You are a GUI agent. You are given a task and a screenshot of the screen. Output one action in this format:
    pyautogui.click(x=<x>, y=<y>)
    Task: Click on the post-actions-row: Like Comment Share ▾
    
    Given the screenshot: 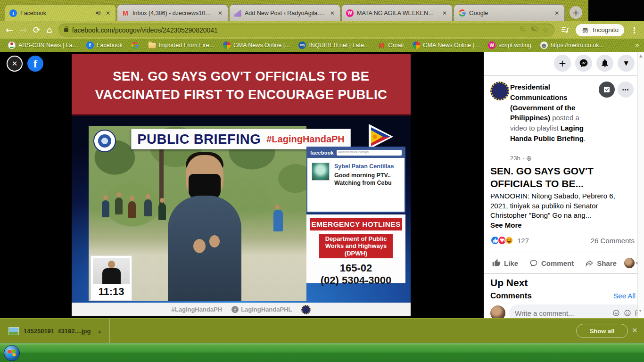 What is the action you would take?
    pyautogui.click(x=562, y=263)
    